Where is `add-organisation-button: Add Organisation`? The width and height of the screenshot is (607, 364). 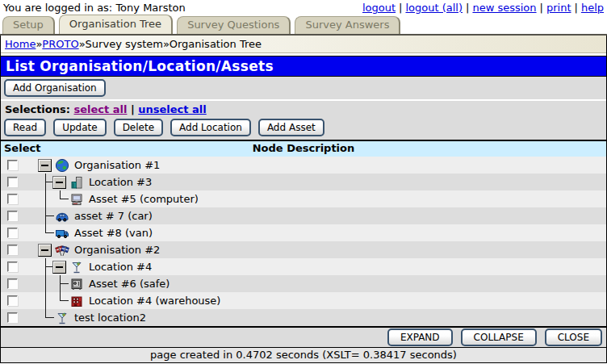 add-organisation-button: Add Organisation is located at coordinates (55, 88).